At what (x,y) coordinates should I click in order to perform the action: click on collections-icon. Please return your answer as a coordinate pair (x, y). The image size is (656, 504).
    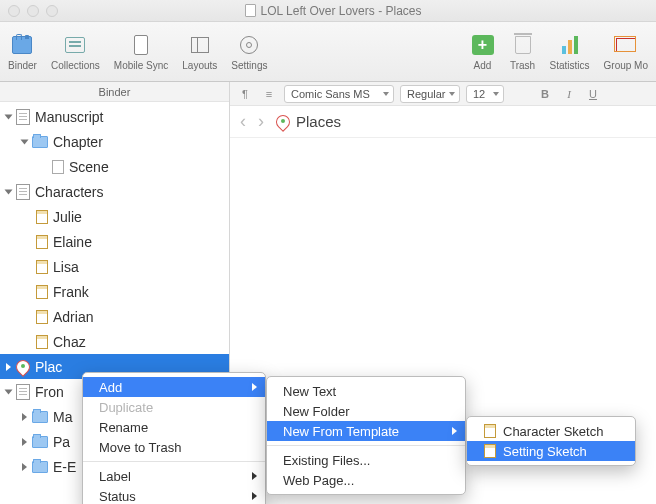
    Looking at the image, I should click on (75, 45).